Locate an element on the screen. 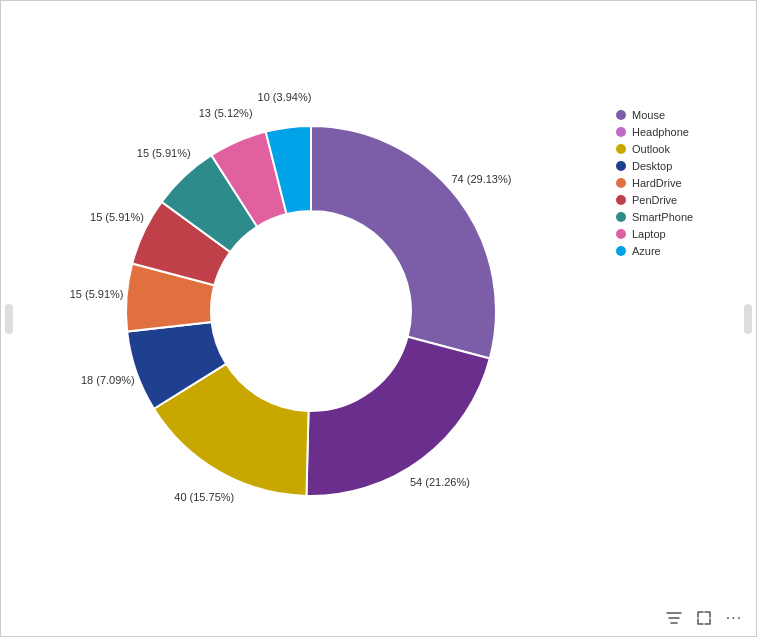  legend-item: Headphone is located at coordinates (681, 132).